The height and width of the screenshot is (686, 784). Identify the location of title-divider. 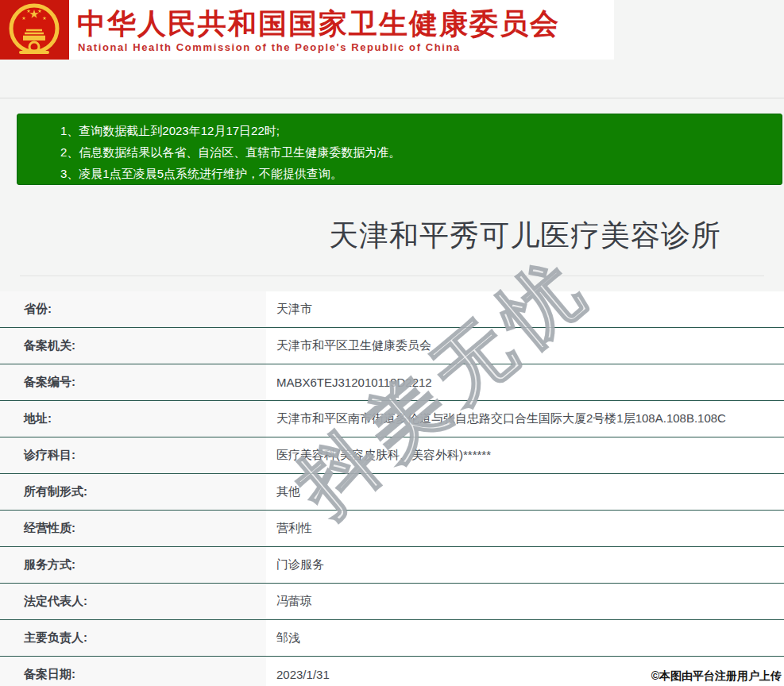
(392, 276).